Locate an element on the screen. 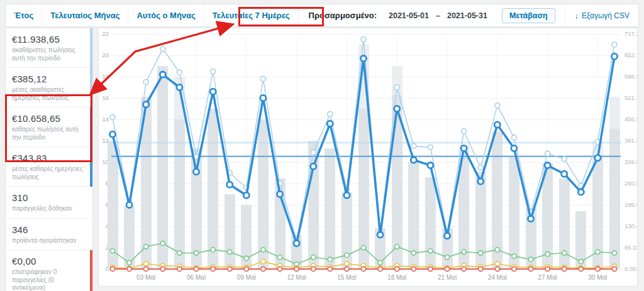 The image size is (644, 291). stat-label: μέσες ακαθάριστες ημερήσιες πωλήσεις is located at coordinates (48, 94).